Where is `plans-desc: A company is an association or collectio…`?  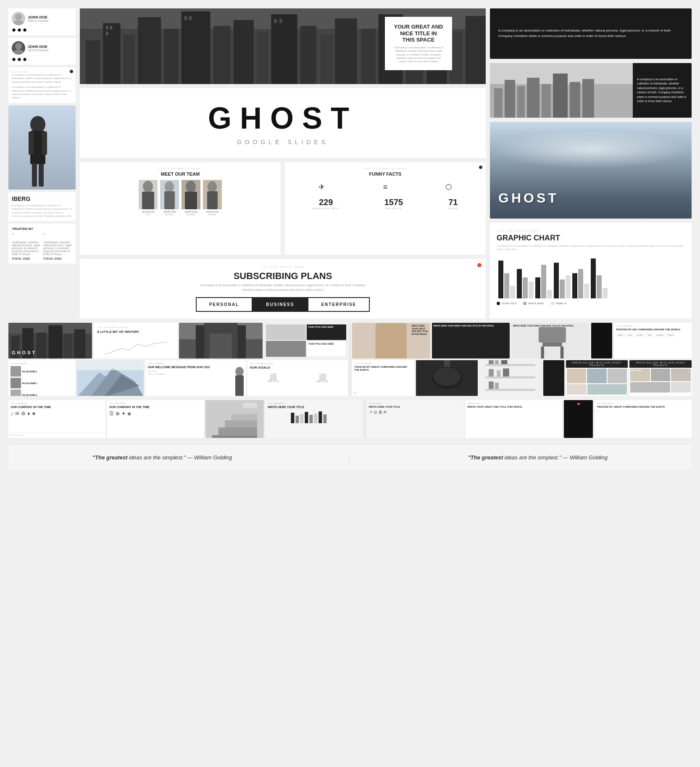
plans-desc: A company is an association or collectio… is located at coordinates (283, 287).